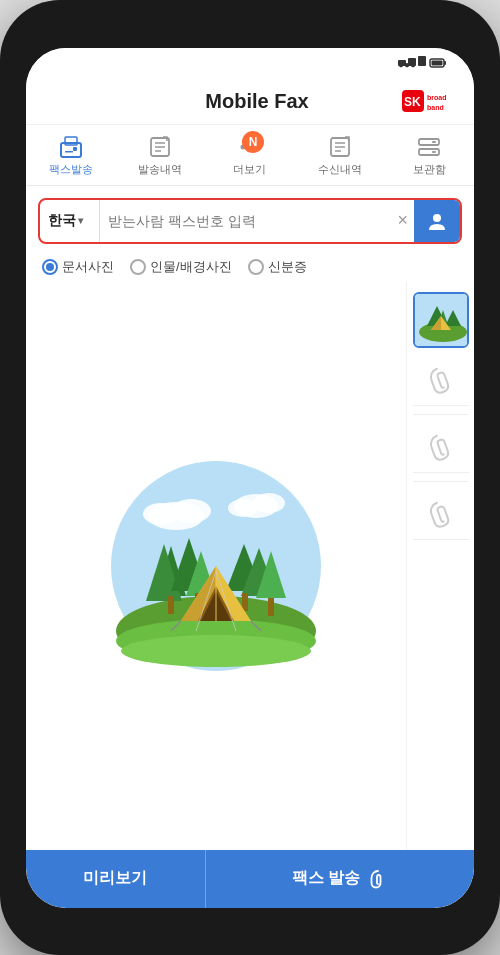 The height and width of the screenshot is (955, 500). I want to click on tab-send-history-label: 발송내역, so click(160, 170).